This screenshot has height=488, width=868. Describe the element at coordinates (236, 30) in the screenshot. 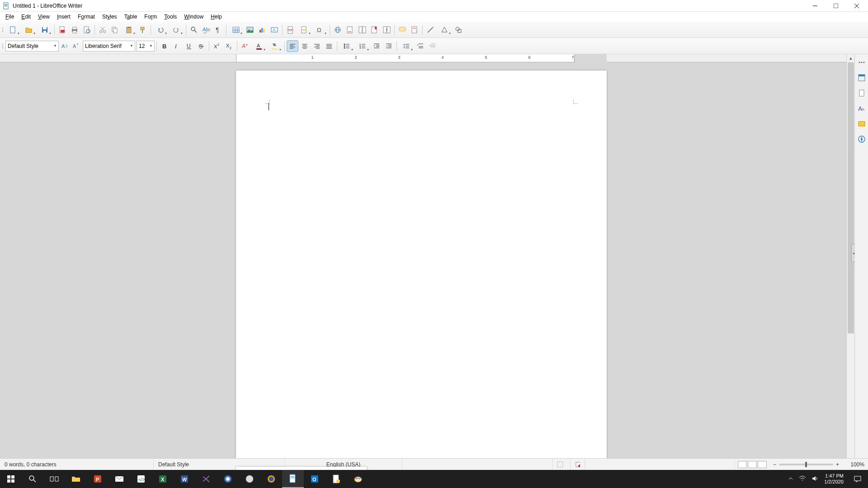

I see `insert-table-button: ▼` at that location.